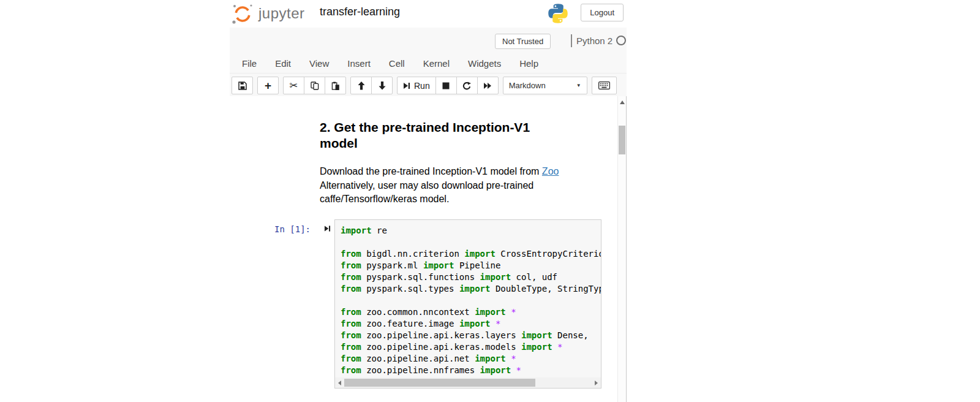  What do you see at coordinates (315, 86) in the screenshot?
I see `copy-icon` at bounding box center [315, 86].